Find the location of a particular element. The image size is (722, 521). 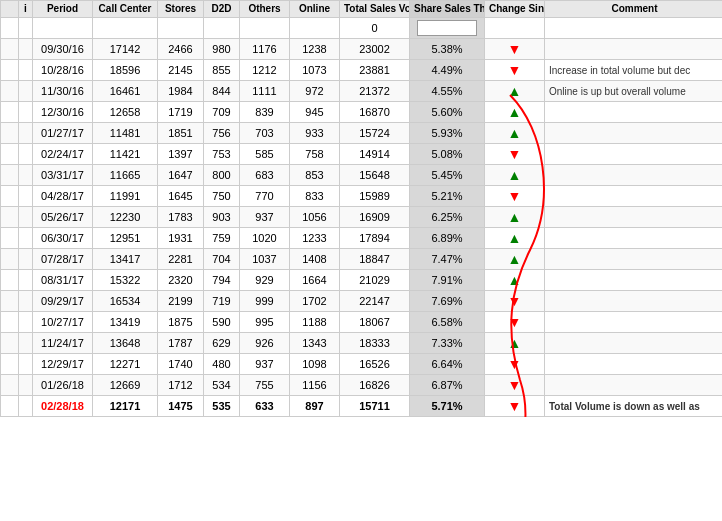

row-others: 926 is located at coordinates (265, 344).